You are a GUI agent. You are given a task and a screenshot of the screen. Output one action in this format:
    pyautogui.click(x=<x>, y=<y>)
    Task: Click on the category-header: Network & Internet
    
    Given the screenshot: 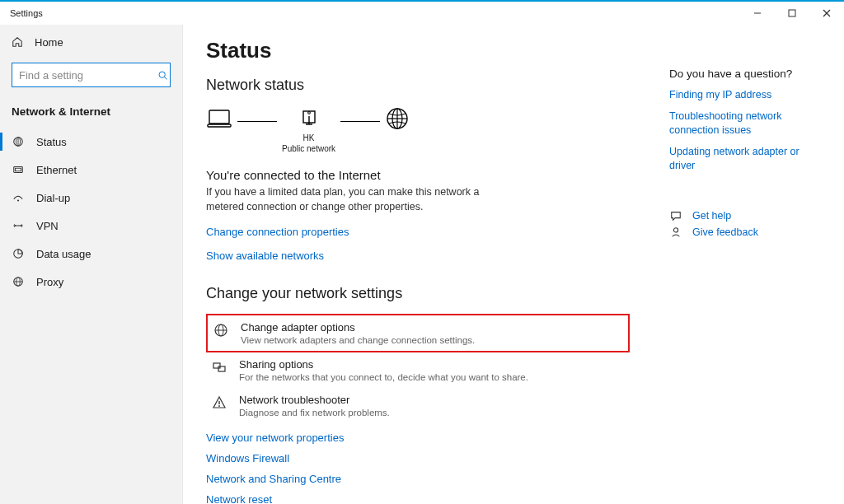 What is the action you would take?
    pyautogui.click(x=91, y=112)
    